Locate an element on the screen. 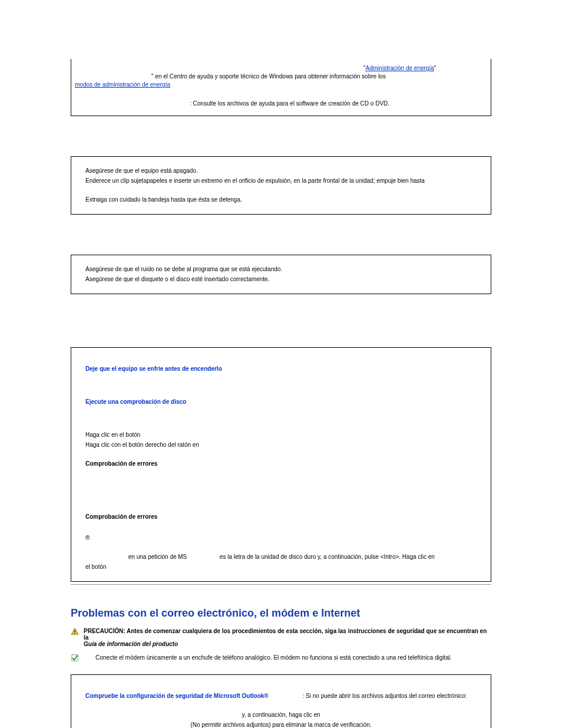 This screenshot has width=562, height=728. hd-heading-2: Ejecute una comprobación de disco is located at coordinates (135, 402).